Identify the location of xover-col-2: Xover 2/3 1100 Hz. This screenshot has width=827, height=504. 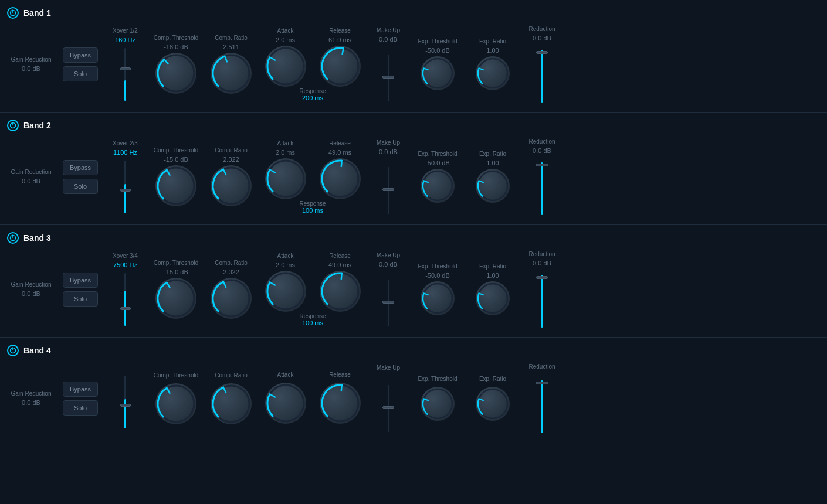
(126, 177).